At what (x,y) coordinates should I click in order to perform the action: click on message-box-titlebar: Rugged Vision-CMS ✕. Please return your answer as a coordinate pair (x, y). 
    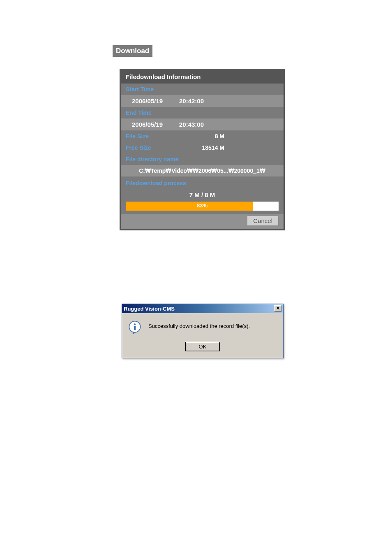
    Looking at the image, I should click on (203, 309).